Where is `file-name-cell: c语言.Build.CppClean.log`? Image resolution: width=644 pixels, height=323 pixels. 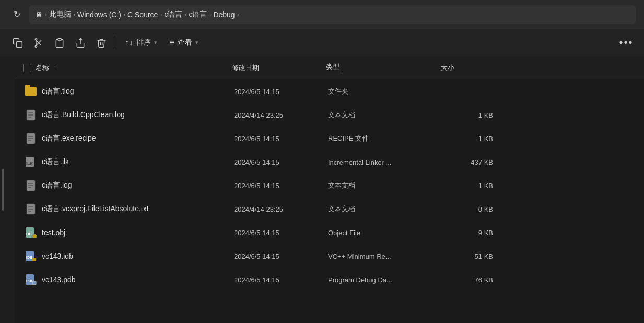 file-name-cell: c语言.Build.CppClean.log is located at coordinates (125, 115).